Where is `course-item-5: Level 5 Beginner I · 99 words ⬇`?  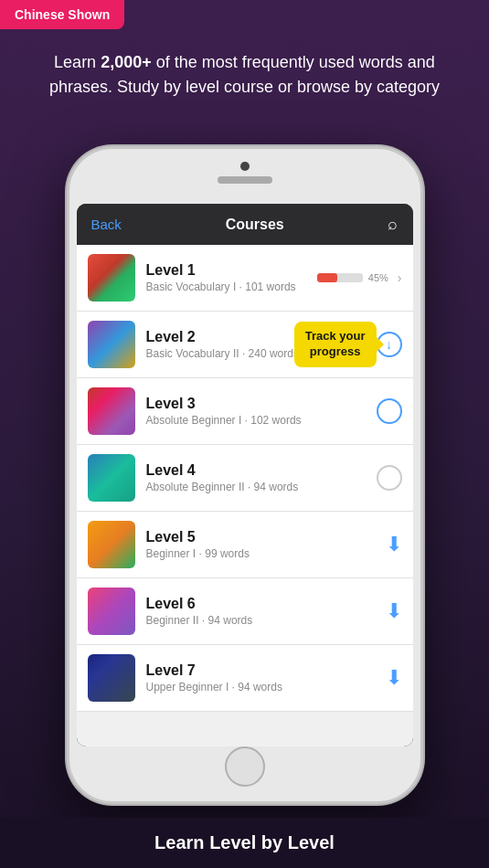 course-item-5: Level 5 Beginner I · 99 words ⬇ is located at coordinates (245, 545).